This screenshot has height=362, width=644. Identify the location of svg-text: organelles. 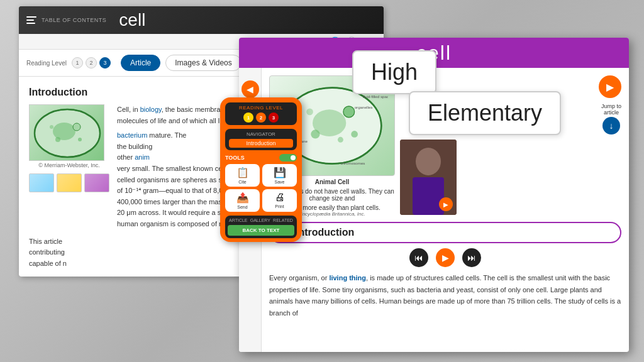
(364, 107).